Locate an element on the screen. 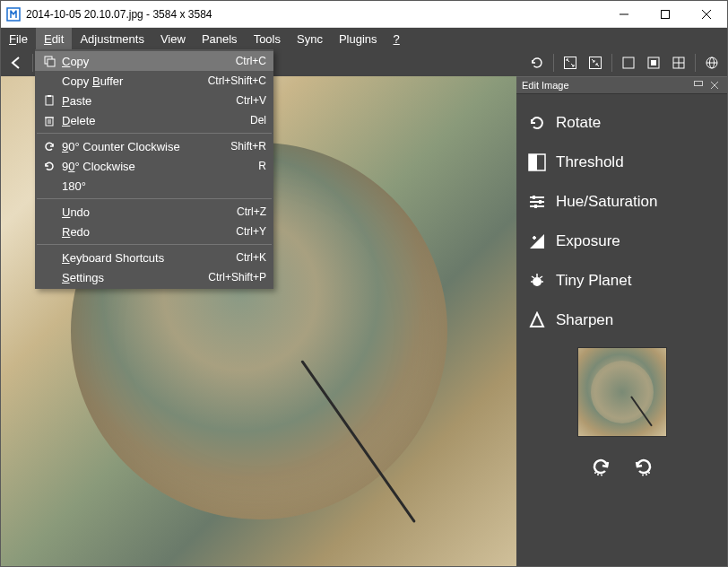  op-sharpen: Sharpen is located at coordinates (622, 320).